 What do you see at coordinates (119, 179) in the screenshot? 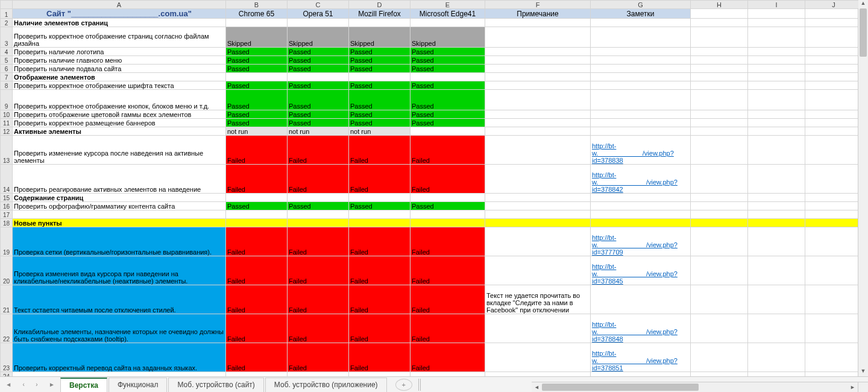
I see `cell: Проверить реагирование активных элементо…` at bounding box center [119, 179].